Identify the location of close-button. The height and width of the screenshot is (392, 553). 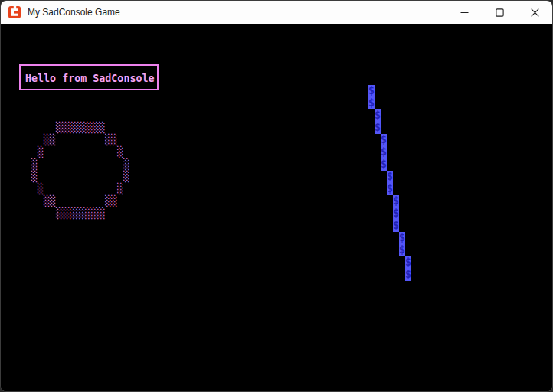
(535, 12).